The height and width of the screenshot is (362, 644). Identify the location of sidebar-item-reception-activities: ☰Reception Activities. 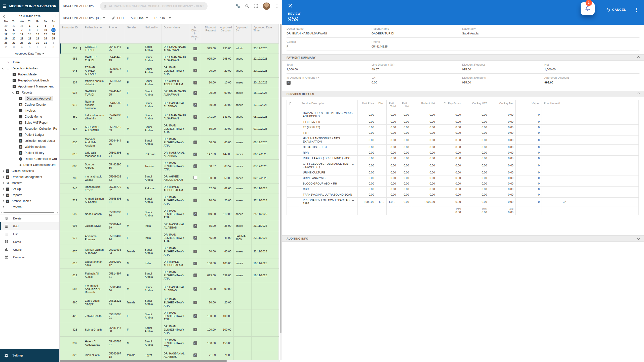
(30, 68).